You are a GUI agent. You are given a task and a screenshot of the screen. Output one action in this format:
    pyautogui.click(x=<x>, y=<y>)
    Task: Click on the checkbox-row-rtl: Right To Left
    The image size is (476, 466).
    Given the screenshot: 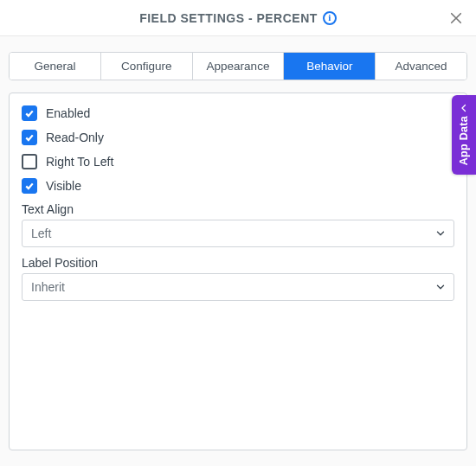 What is the action you would take?
    pyautogui.click(x=238, y=162)
    